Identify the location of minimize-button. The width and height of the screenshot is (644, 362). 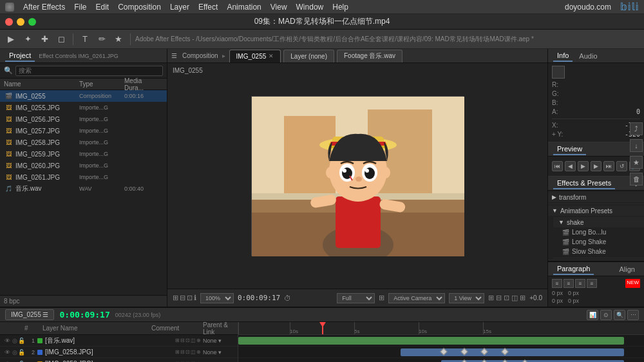
(21, 22).